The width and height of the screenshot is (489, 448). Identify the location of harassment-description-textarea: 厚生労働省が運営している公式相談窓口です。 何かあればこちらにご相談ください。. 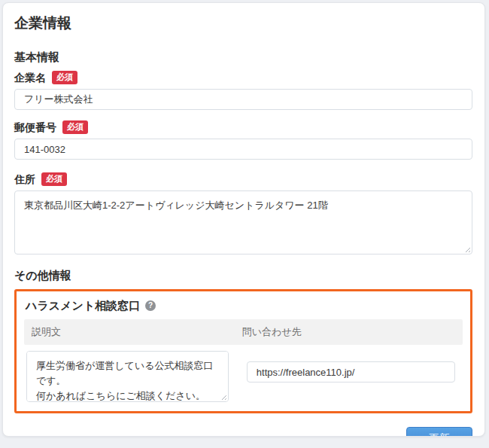
(128, 376).